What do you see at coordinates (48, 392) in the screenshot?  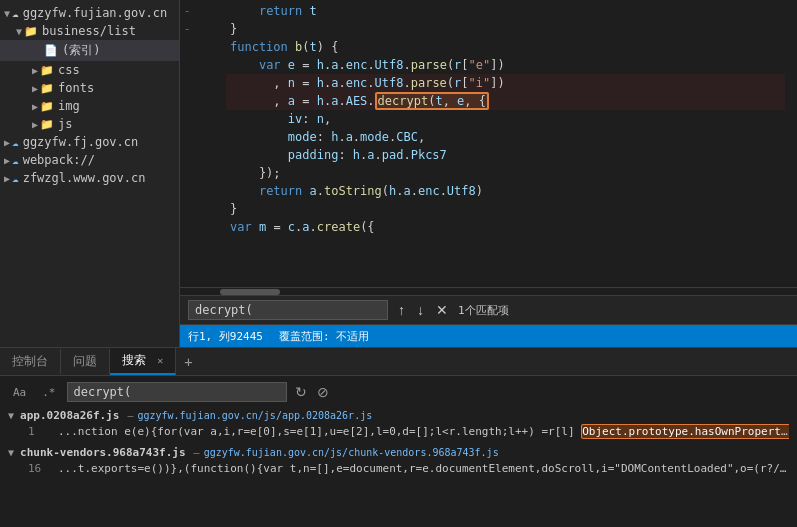 I see `search-option-regex: .*` at bounding box center [48, 392].